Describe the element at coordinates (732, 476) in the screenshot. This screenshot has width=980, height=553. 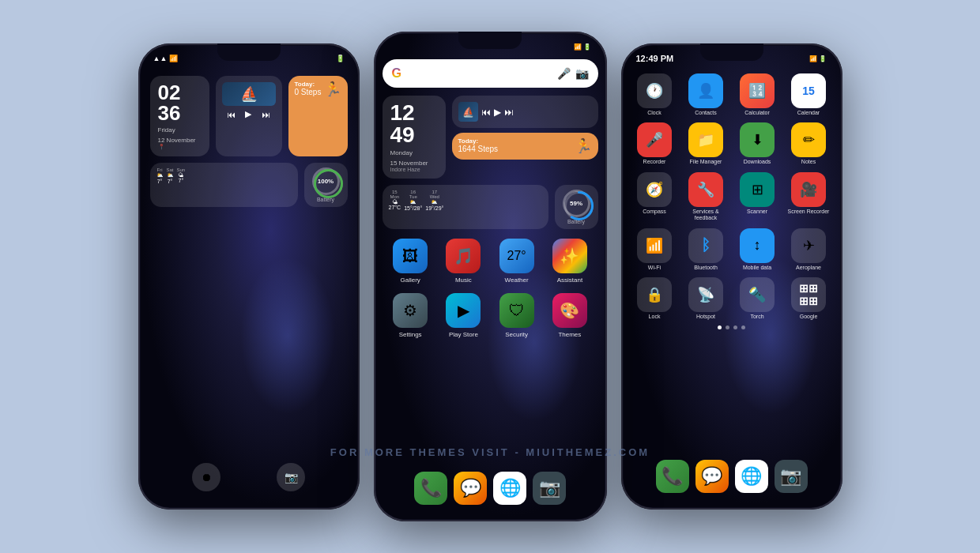
I see `dock-3: 📞 💬 🌐 📷` at that location.